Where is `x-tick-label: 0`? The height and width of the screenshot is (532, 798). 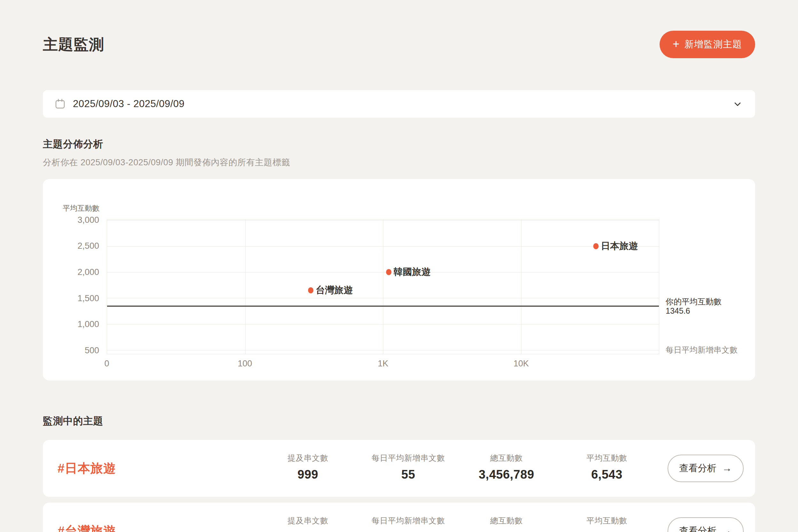
x-tick-label: 0 is located at coordinates (107, 364).